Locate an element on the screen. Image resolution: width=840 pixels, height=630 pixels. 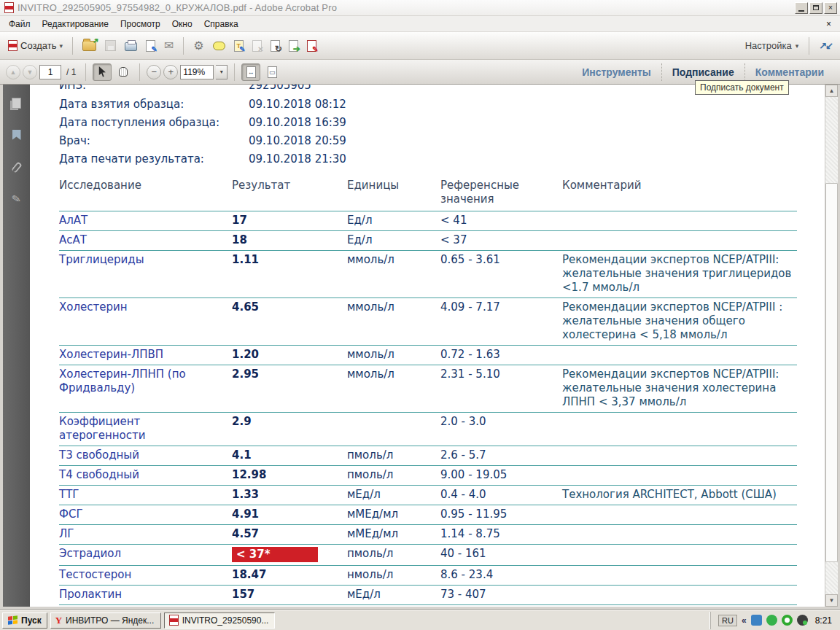
next-page-button: ▼ is located at coordinates (30, 72).